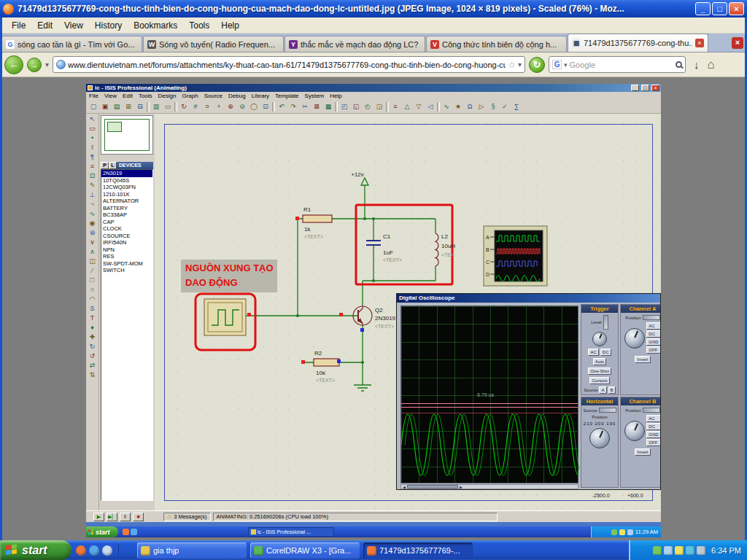  What do you see at coordinates (155, 26) in the screenshot?
I see `menu-bookmarks: Bookmarks` at bounding box center [155, 26].